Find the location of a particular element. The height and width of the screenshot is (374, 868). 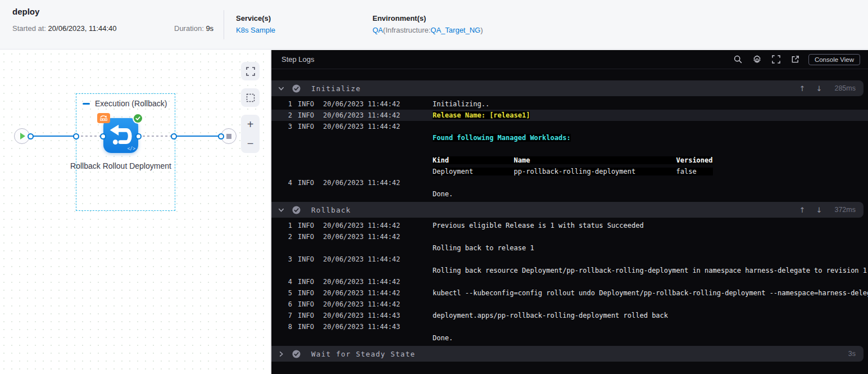

log-line: Kind Name Versioned is located at coordinates (570, 160).